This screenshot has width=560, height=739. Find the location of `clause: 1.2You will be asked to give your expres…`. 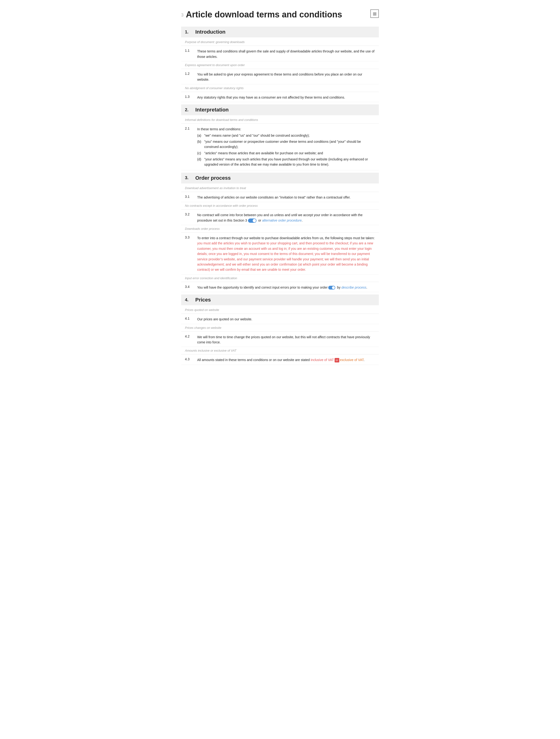

clause: 1.2You will be asked to give your expres… is located at coordinates (280, 77).